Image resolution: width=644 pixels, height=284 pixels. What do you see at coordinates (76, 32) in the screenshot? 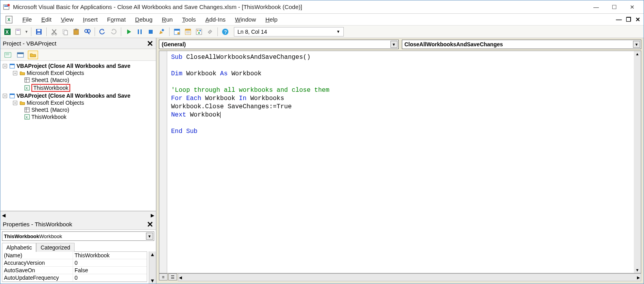
I see `paste-icon` at bounding box center [76, 32].